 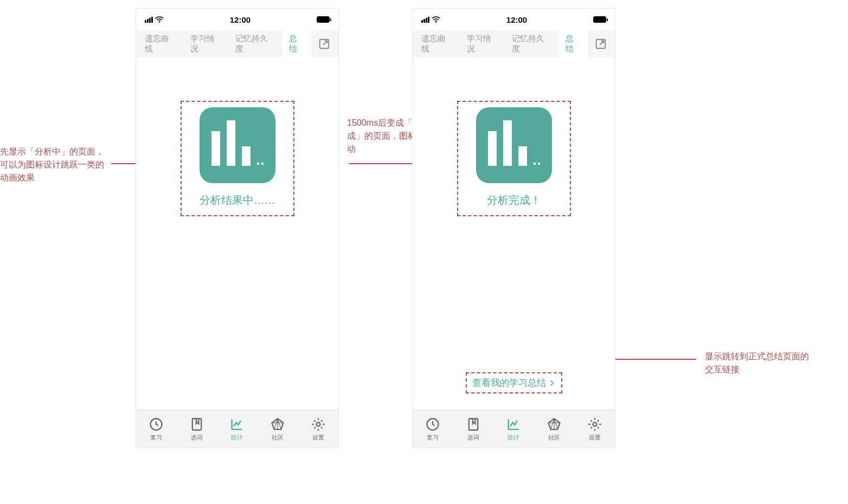 What do you see at coordinates (552, 383) in the screenshot?
I see `chevron-right-icon` at bounding box center [552, 383].